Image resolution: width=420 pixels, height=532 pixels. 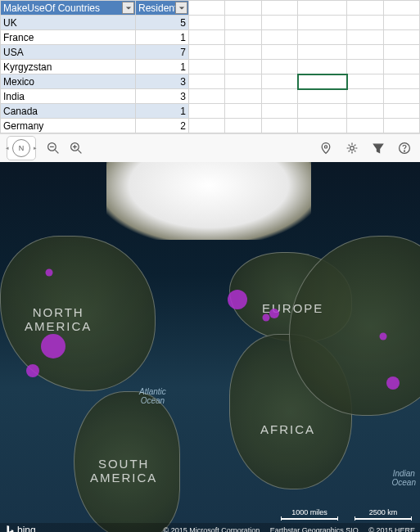 I want to click on map-toolbar: ◂ ▸ N, so click(x=210, y=147).